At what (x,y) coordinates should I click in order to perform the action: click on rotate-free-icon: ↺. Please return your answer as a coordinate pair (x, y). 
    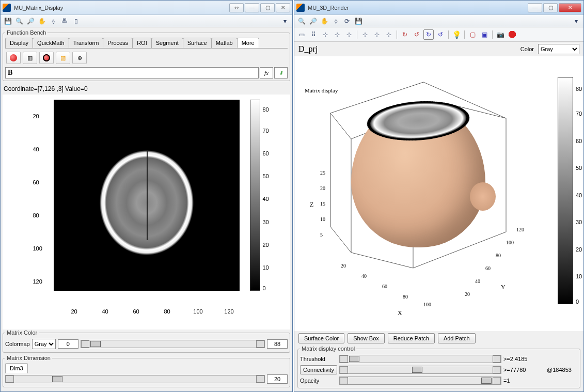
    Looking at the image, I should click on (440, 35).